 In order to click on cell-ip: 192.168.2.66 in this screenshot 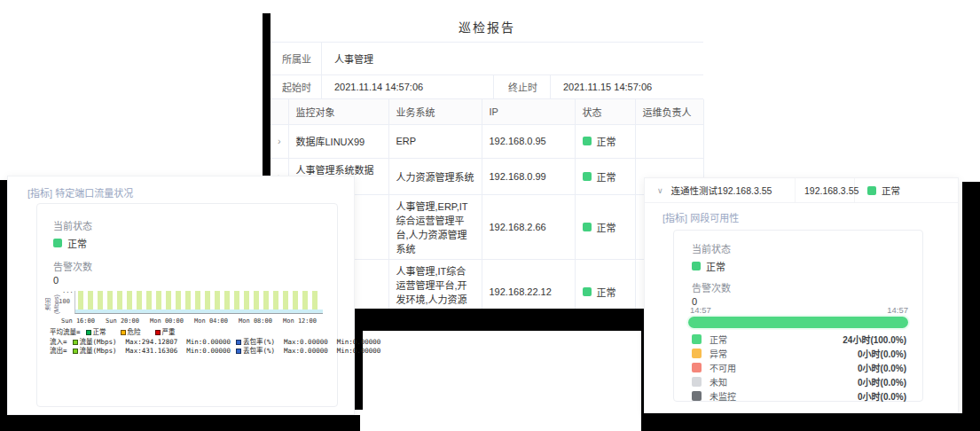, I will do `click(529, 227)`.